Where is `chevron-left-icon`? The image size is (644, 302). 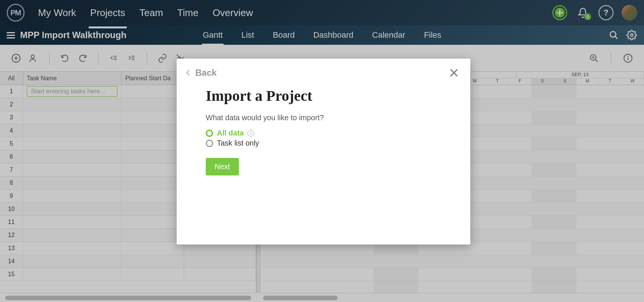 chevron-left-icon is located at coordinates (188, 73).